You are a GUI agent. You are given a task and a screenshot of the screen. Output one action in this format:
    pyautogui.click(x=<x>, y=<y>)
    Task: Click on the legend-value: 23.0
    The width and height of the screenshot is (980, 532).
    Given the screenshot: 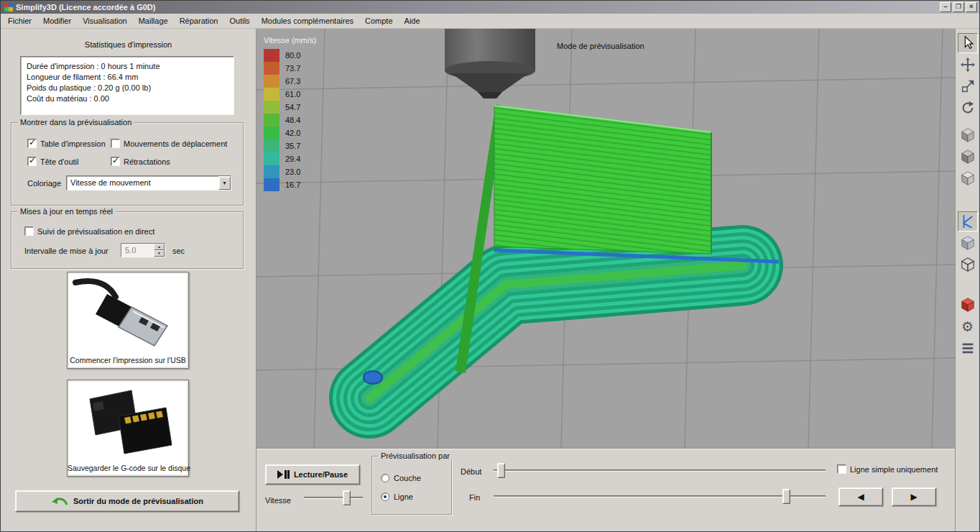 What is the action you would take?
    pyautogui.click(x=293, y=172)
    